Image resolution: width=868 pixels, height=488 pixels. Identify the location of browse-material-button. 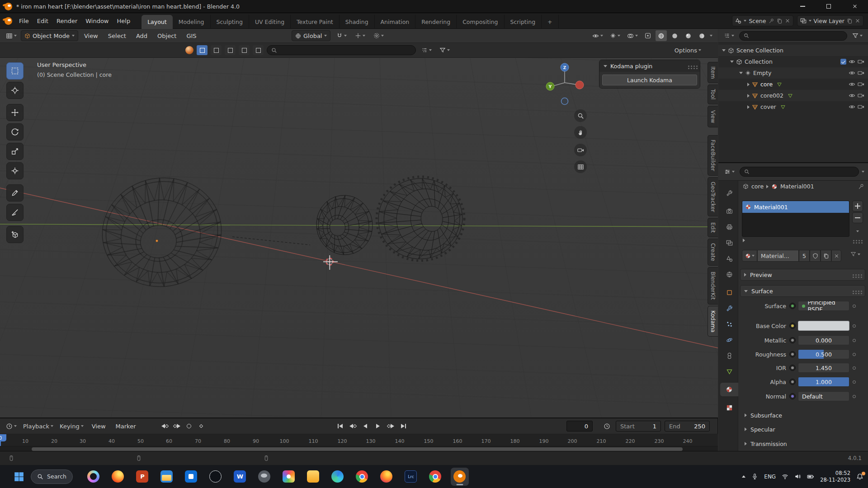
(750, 256).